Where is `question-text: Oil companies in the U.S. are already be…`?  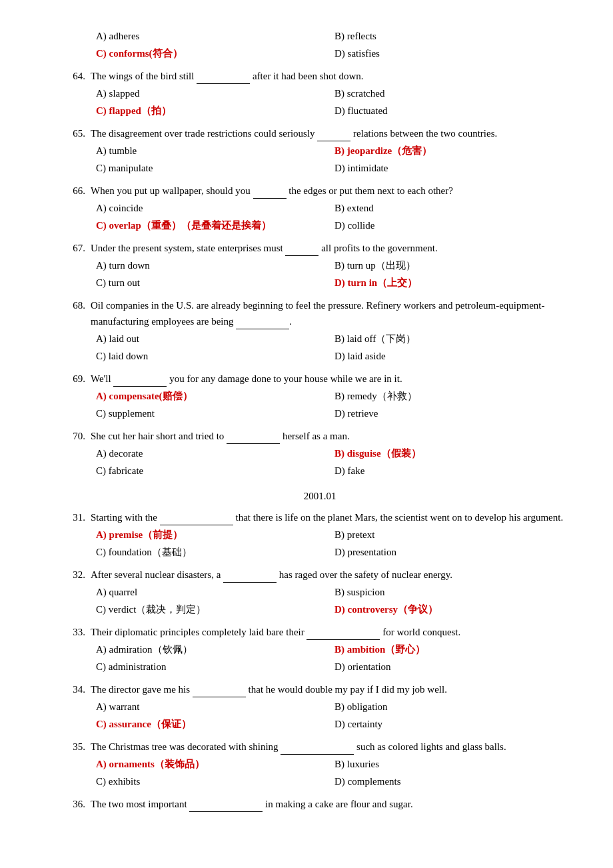
question-text: Oil companies in the U.S. are already be… is located at coordinates (332, 313).